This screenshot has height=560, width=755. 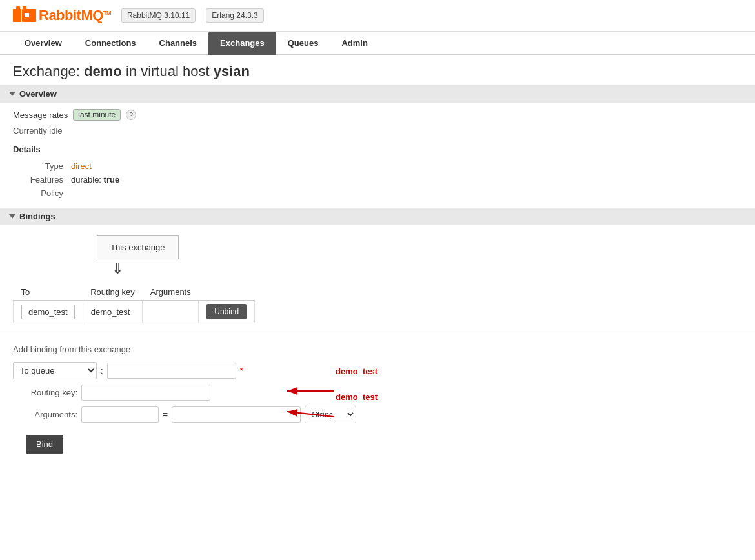 What do you see at coordinates (92, 15) in the screenshot?
I see `logo-mq: MQ` at bounding box center [92, 15].